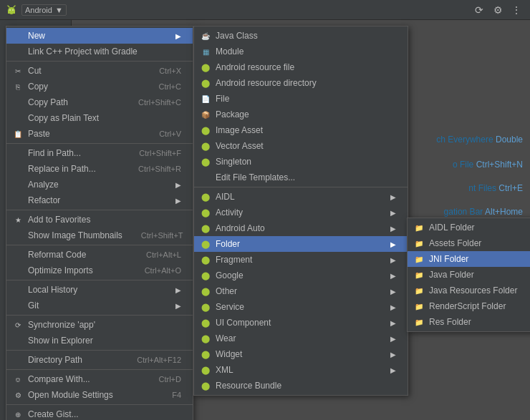 Image resolution: width=530 pixels, height=420 pixels. Describe the element at coordinates (301, 146) in the screenshot. I see `new-vector-asset: ⬤ Vector Asset` at that location.